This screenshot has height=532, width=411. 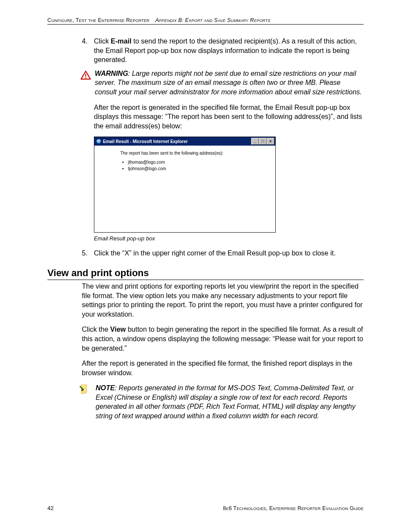 What do you see at coordinates (271, 141) in the screenshot?
I see `close-button: ×` at bounding box center [271, 141].